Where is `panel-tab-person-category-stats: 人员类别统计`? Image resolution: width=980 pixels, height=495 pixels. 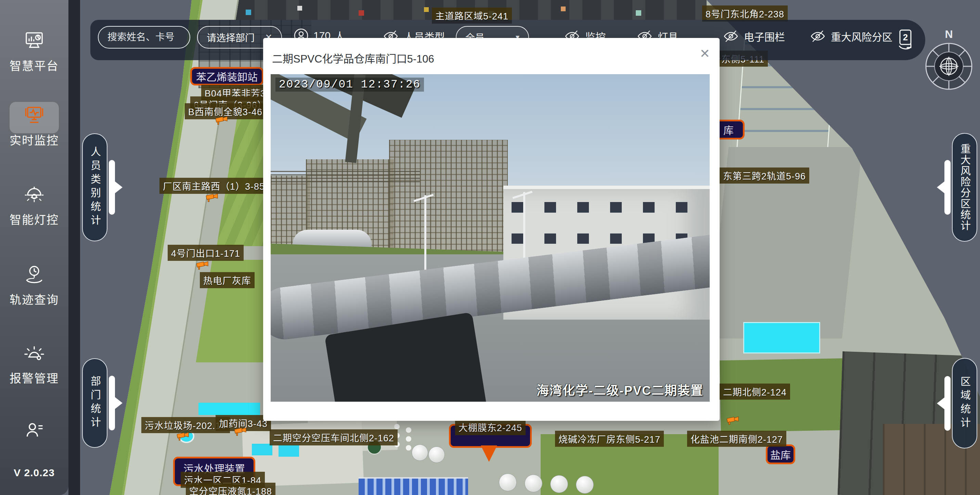
panel-tab-person-category-stats: 人员类别统计 is located at coordinates (95, 187).